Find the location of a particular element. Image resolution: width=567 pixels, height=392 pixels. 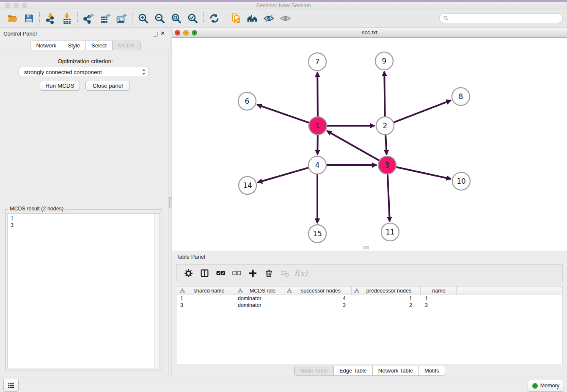

result-scrollbar is located at coordinates (157, 291).